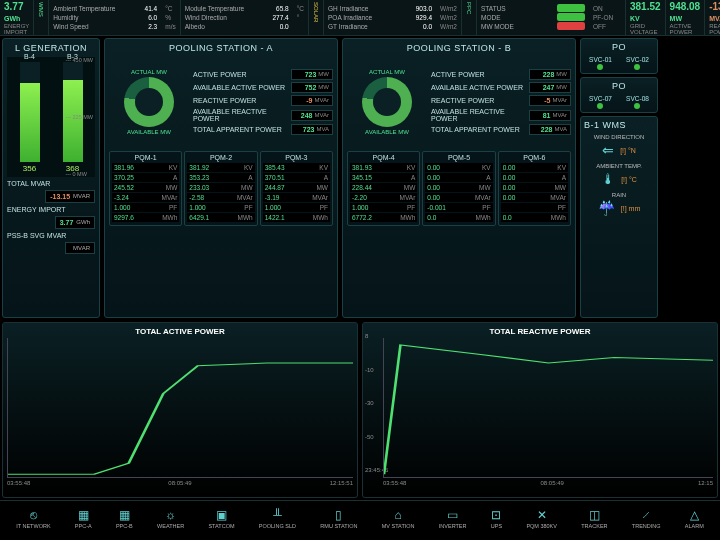 The height and width of the screenshot is (540, 720). What do you see at coordinates (316, 18) in the screenshot?
I see `solar-label: SOLAR` at bounding box center [316, 18].